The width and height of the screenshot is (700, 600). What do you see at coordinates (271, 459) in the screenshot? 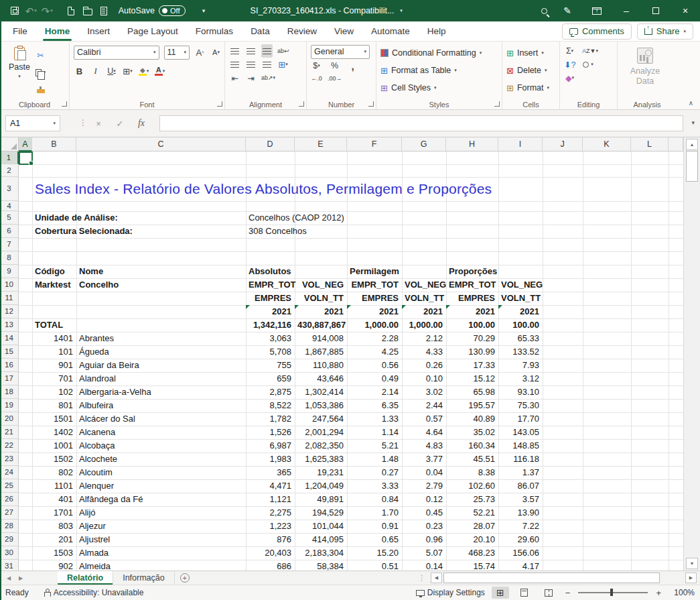
I see `cell-D23: 1,983` at bounding box center [271, 459].